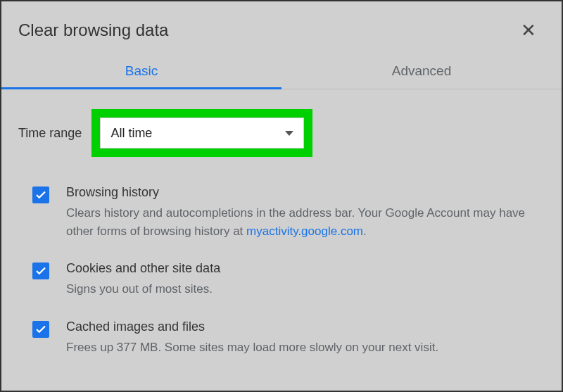 The image size is (563, 392). I want to click on dialog-header: Clear browsing data ✕, so click(282, 27).